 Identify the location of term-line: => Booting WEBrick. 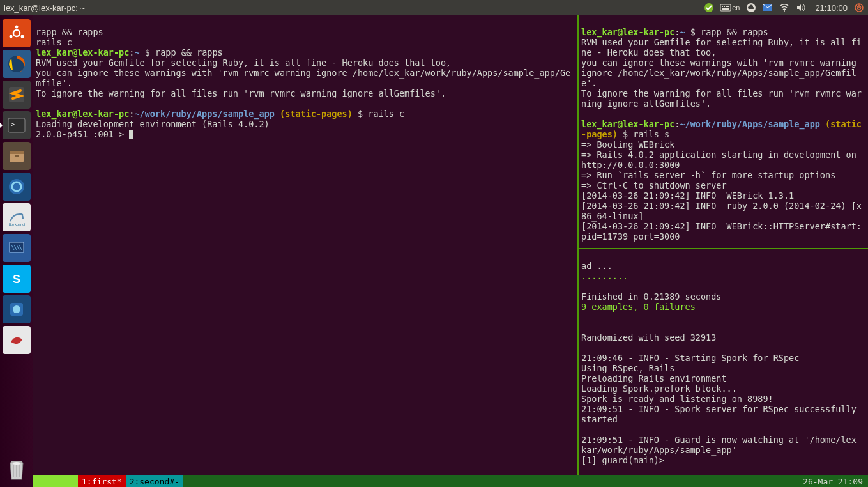
(628, 144).